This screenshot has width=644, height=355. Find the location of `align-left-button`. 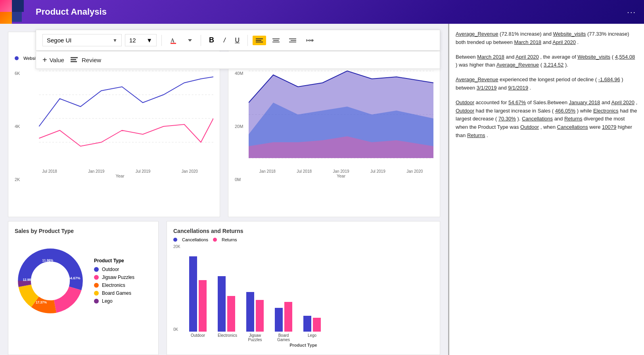

align-left-button is located at coordinates (259, 40).